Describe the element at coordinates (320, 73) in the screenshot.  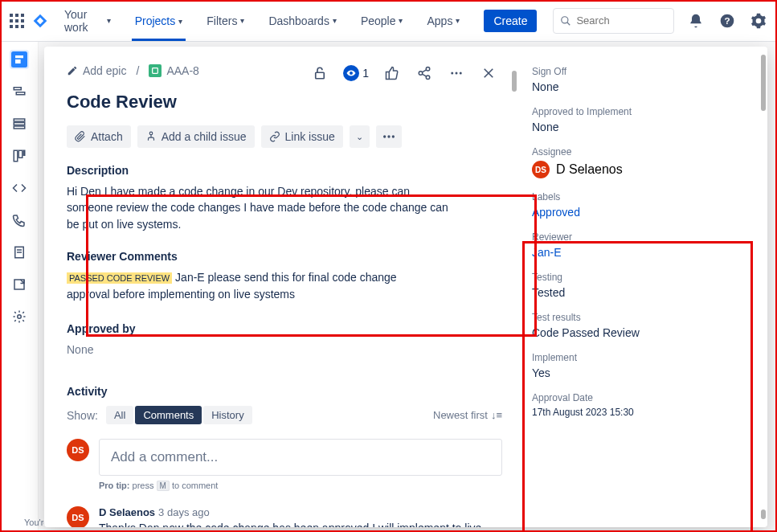
I see `lock-icon` at that location.